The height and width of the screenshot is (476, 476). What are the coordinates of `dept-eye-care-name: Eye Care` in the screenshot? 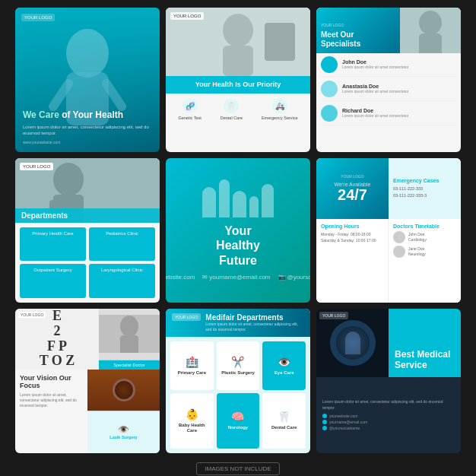 It's located at (284, 373).